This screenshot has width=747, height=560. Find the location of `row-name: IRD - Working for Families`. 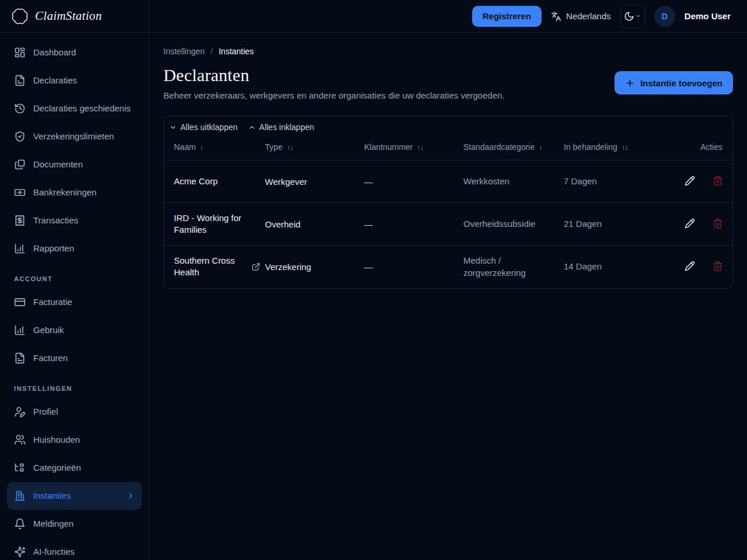

row-name: IRD - Working for Families is located at coordinates (215, 224).